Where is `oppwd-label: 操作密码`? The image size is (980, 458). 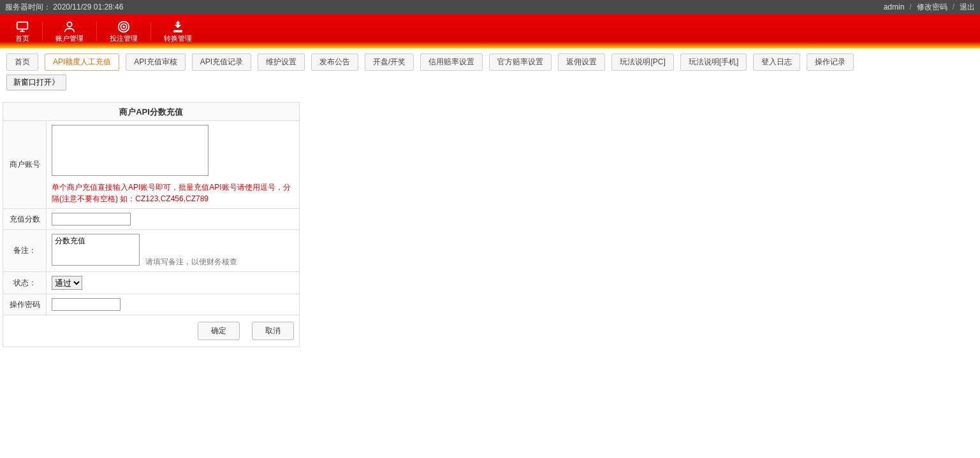
oppwd-label: 操作密码 is located at coordinates (25, 304).